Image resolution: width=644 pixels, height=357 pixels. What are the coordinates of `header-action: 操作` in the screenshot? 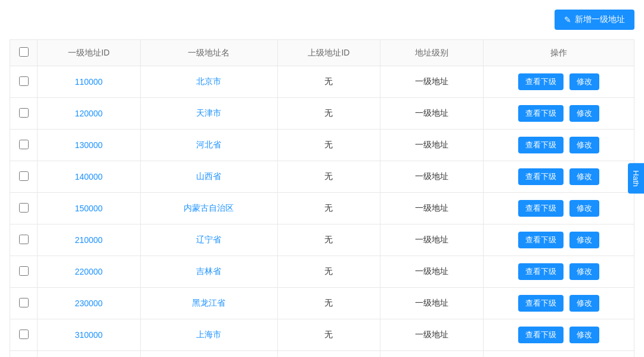 It's located at (558, 53).